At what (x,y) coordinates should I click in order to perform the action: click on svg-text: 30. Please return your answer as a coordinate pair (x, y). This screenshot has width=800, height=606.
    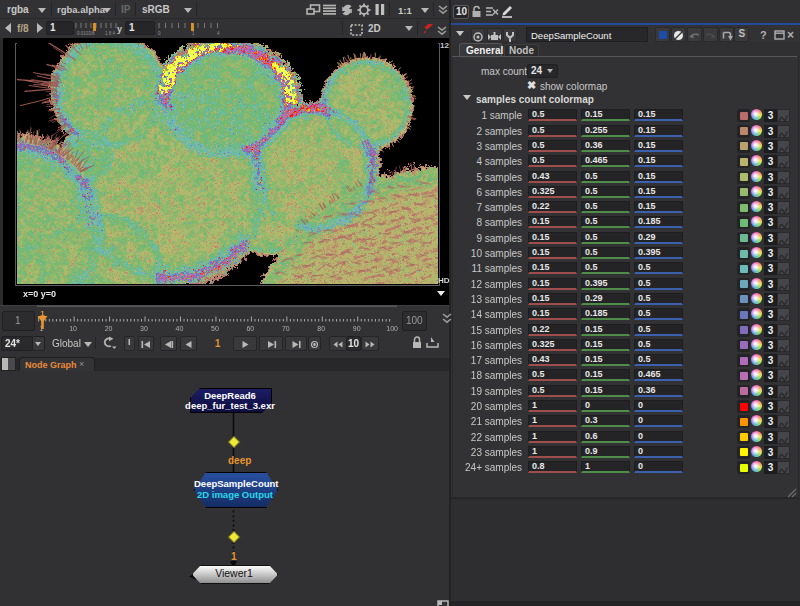
    Looking at the image, I should click on (144, 328).